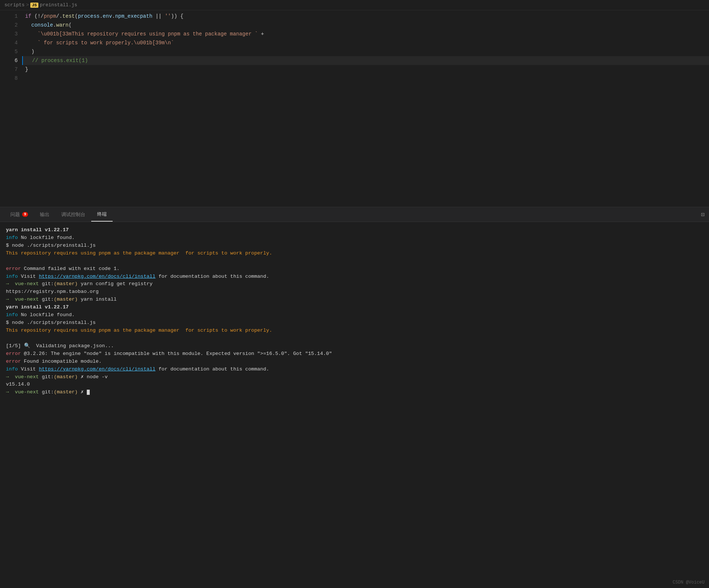 This screenshot has height=588, width=709. I want to click on tab-terminal: 终端, so click(102, 214).